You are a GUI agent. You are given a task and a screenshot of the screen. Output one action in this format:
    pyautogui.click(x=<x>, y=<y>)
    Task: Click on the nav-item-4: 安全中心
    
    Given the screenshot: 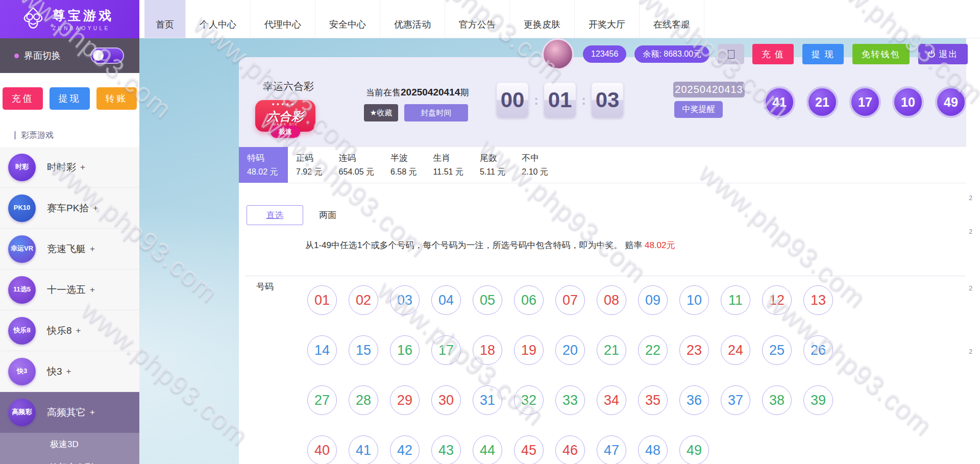 What is the action you would take?
    pyautogui.click(x=348, y=19)
    